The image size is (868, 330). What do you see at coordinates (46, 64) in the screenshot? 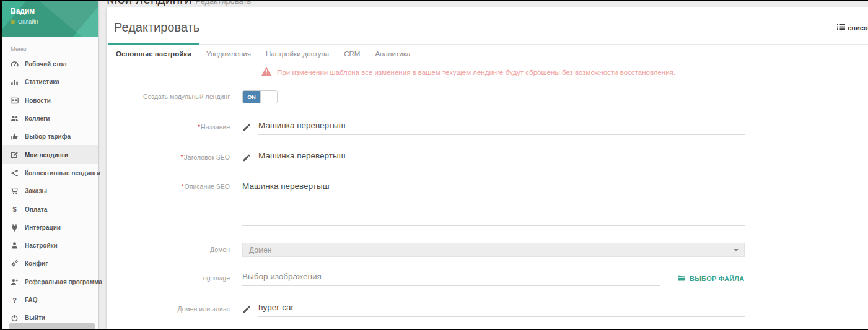
I see `sidebar-item-label: Рабочий стол` at bounding box center [46, 64].